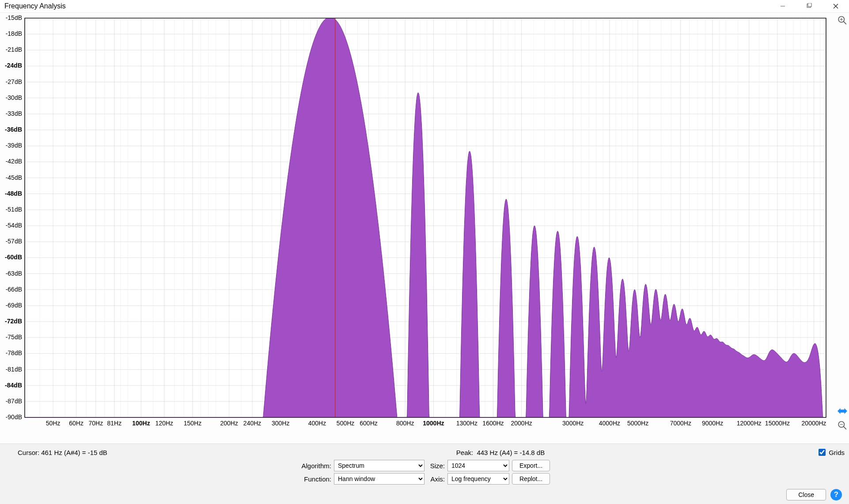 The height and width of the screenshot is (504, 849). What do you see at coordinates (33, 6) in the screenshot?
I see `window-title: Frequency Analysis` at bounding box center [33, 6].